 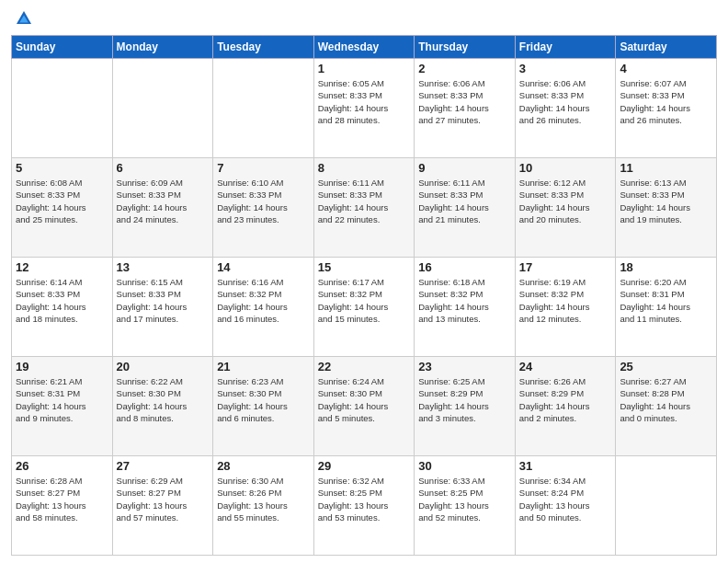 What do you see at coordinates (264, 307) in the screenshot?
I see `calendar-cell: 14Sunrise: 6:16 AM Sunset: 8:32 PM Dayli…` at bounding box center [264, 307].